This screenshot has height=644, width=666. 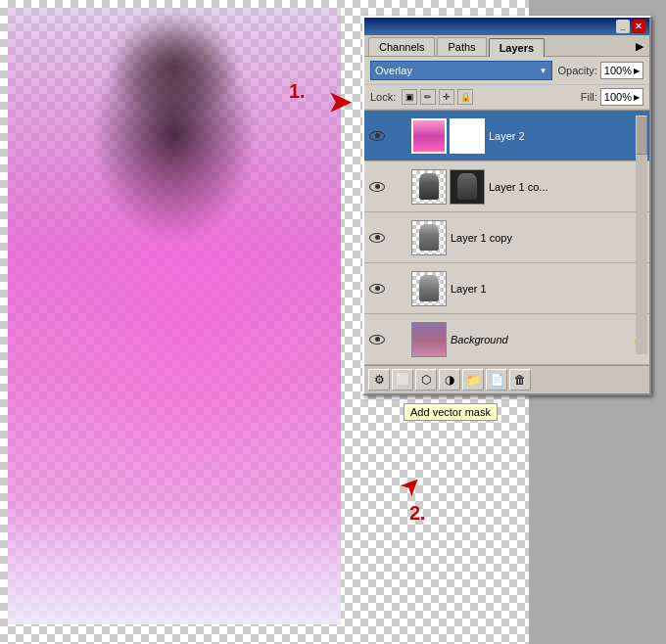 I want to click on lock-label: Lock:, so click(x=383, y=97).